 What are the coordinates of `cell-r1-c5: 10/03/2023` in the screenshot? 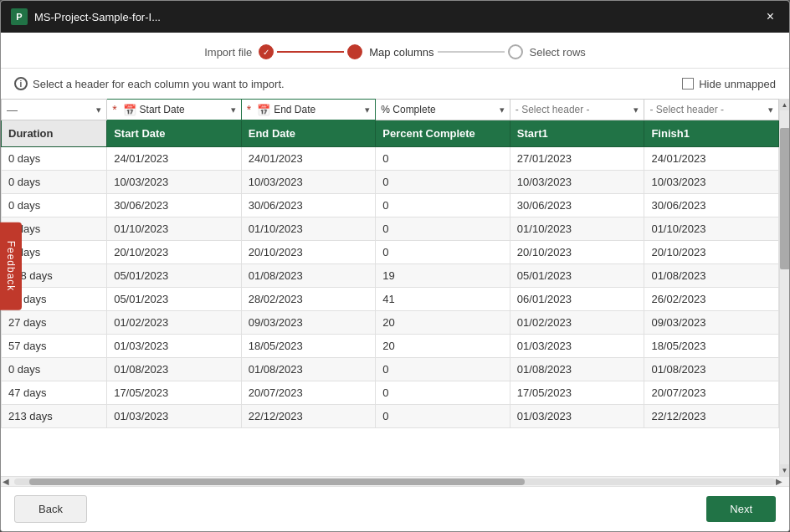 It's located at (711, 182).